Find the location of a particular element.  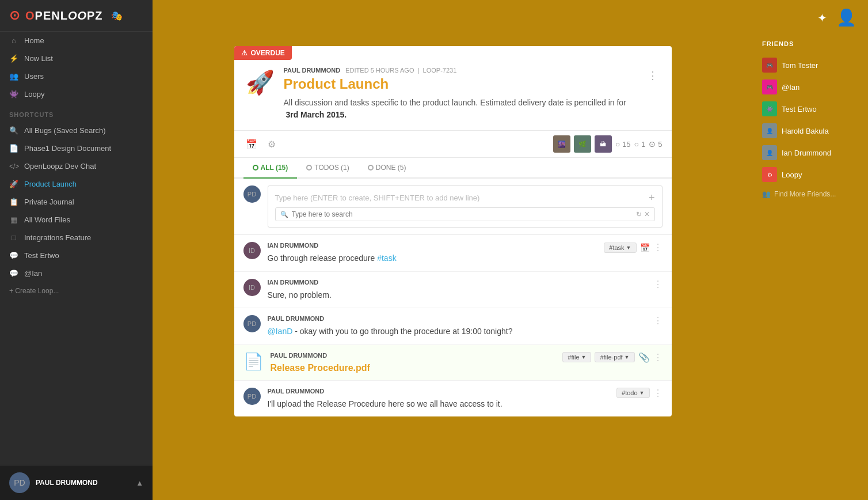

sidebar-item-phase1: 📄 Phase1 Design Document is located at coordinates (76, 149).